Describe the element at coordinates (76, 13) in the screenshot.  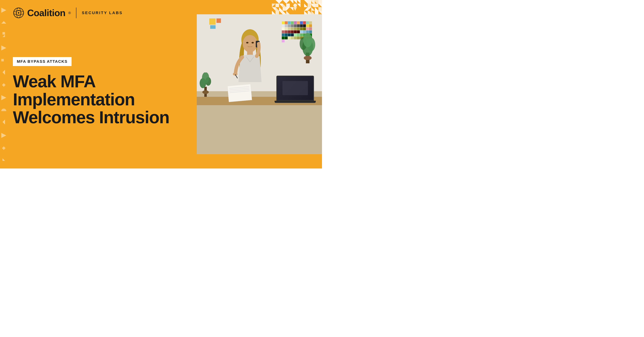
I see `header-divider` at that location.